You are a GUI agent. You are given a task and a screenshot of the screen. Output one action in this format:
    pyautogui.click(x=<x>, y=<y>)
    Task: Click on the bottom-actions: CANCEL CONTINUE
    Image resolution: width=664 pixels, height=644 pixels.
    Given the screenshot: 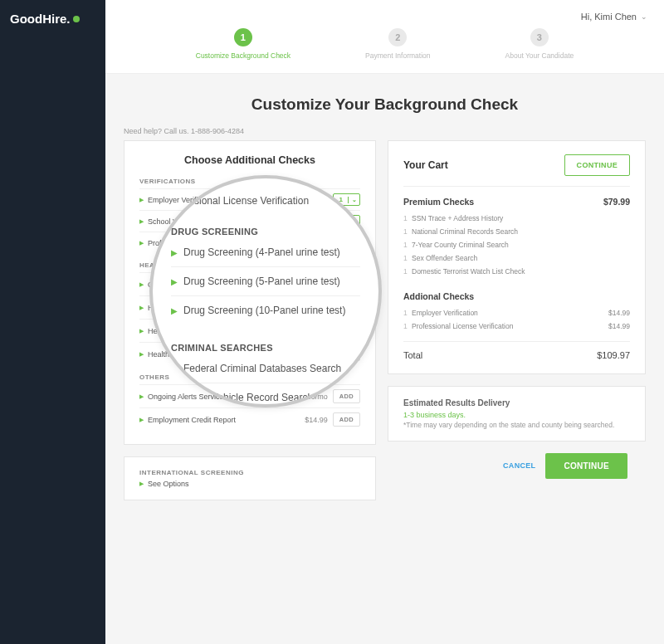 What is the action you would take?
    pyautogui.click(x=516, y=466)
    